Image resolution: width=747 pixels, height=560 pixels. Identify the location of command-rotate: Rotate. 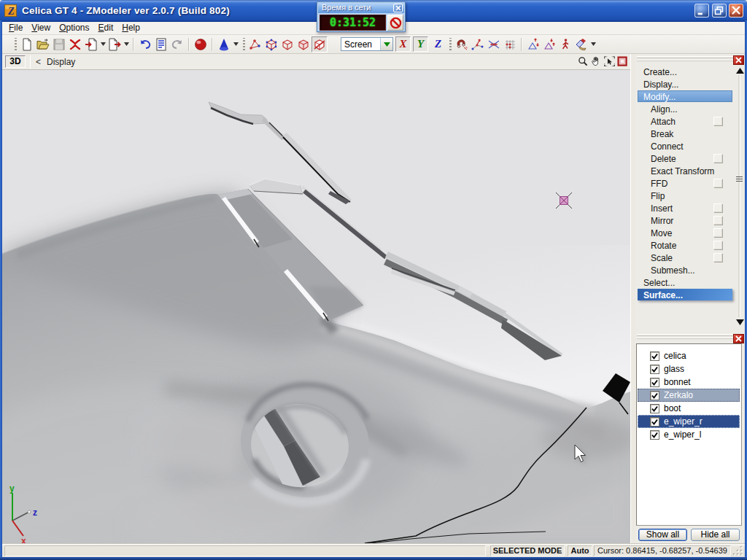
(685, 245).